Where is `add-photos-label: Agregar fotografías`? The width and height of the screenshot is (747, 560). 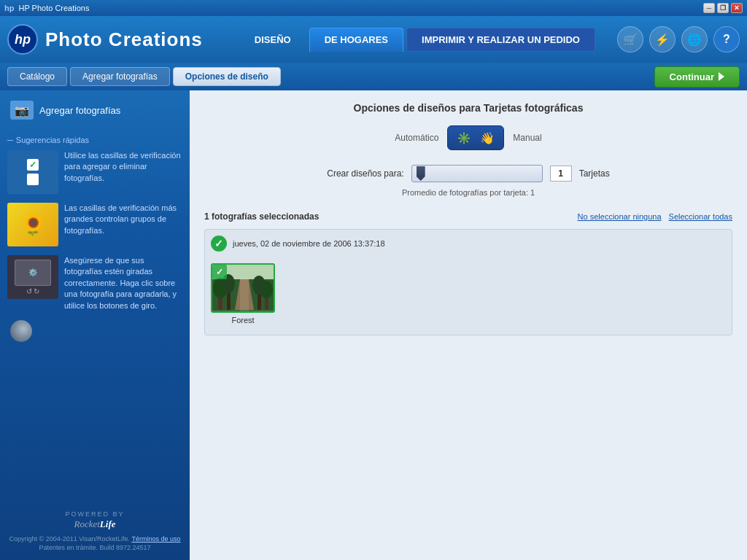
add-photos-label: Agregar fotografías is located at coordinates (80, 111).